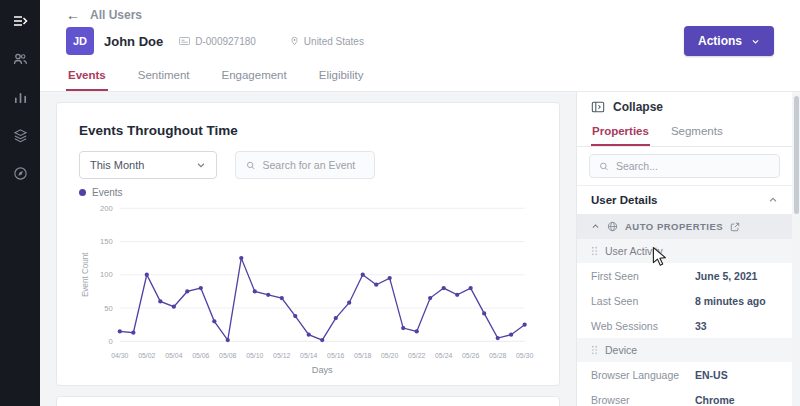  What do you see at coordinates (697, 133) in the screenshot?
I see `panel-tab-segments: Segments` at bounding box center [697, 133].